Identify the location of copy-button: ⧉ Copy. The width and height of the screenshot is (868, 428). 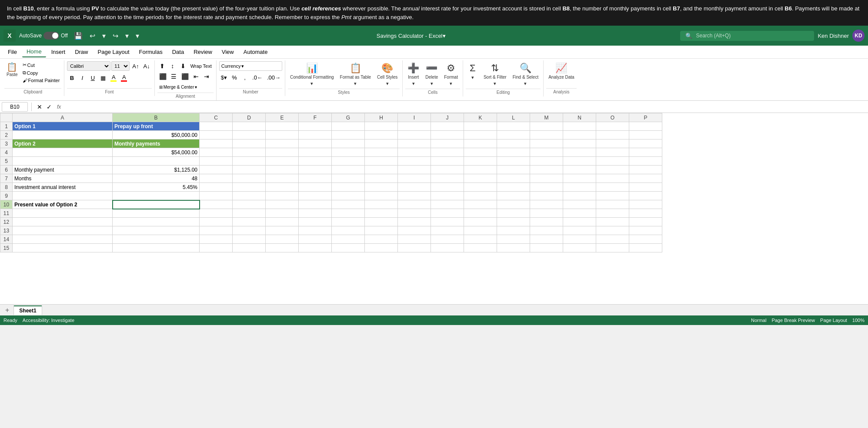
(41, 73).